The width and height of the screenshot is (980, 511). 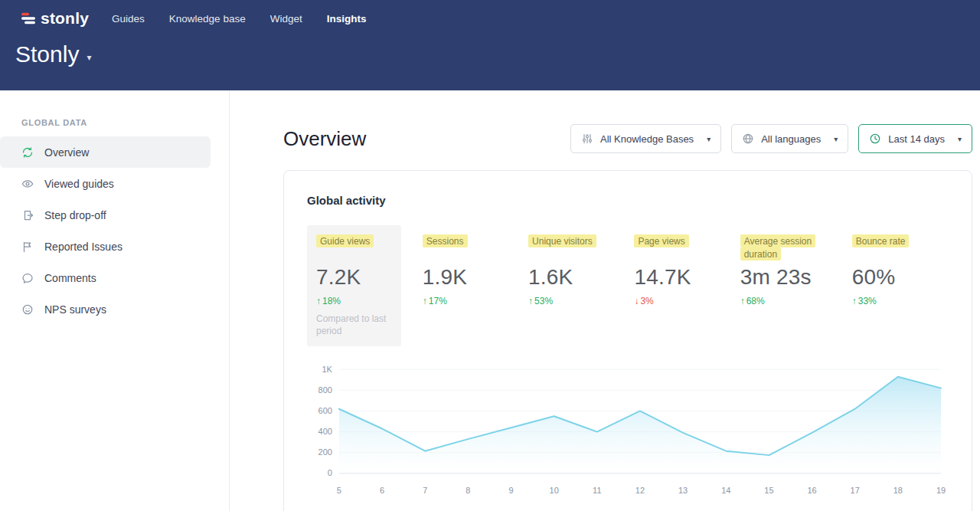 I want to click on nav-item-insights: Insights, so click(x=347, y=18).